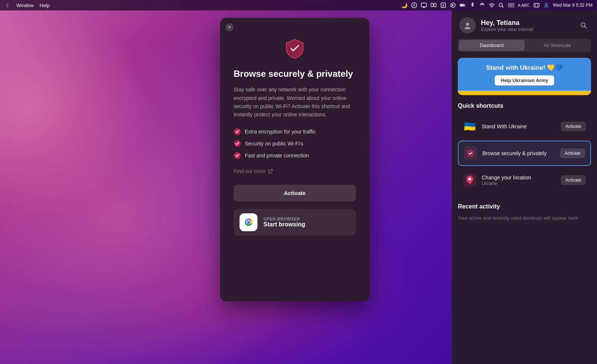 The width and height of the screenshot is (597, 364). What do you see at coordinates (525, 180) in the screenshot?
I see `shortcut-location: Change your location Ukraine Activate` at bounding box center [525, 180].